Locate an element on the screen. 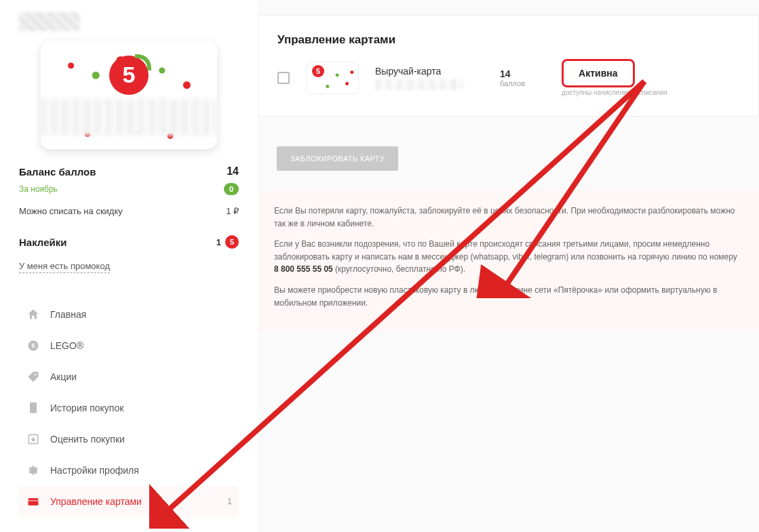  nav-promo: Акции is located at coordinates (129, 377).